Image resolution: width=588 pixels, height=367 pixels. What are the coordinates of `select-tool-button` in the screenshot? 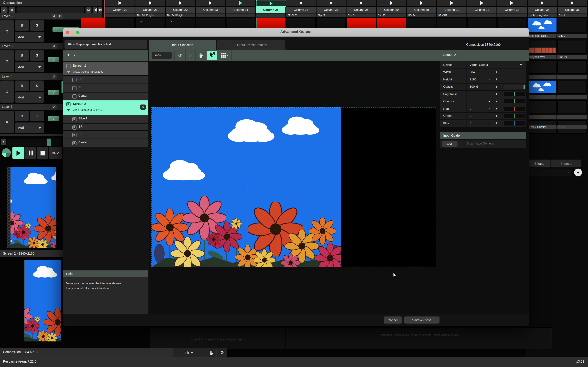 It's located at (212, 55).